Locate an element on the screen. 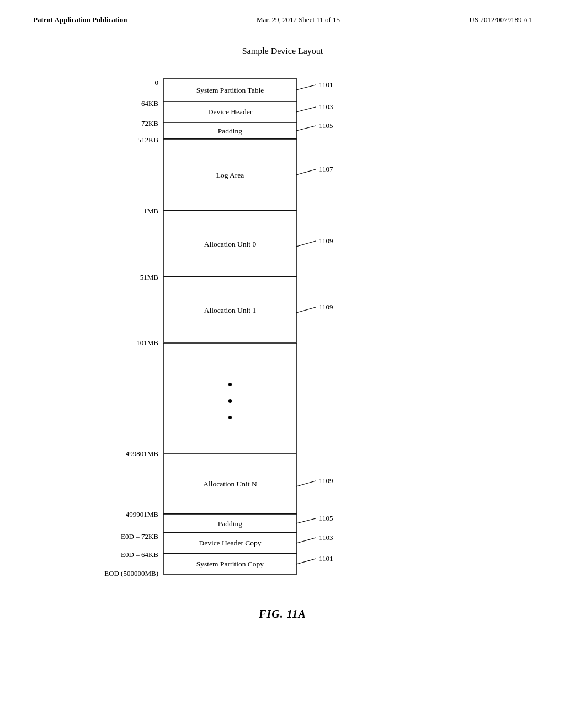  box-alloc-unit-1-label: Allocation Unit 1 is located at coordinates (231, 310).